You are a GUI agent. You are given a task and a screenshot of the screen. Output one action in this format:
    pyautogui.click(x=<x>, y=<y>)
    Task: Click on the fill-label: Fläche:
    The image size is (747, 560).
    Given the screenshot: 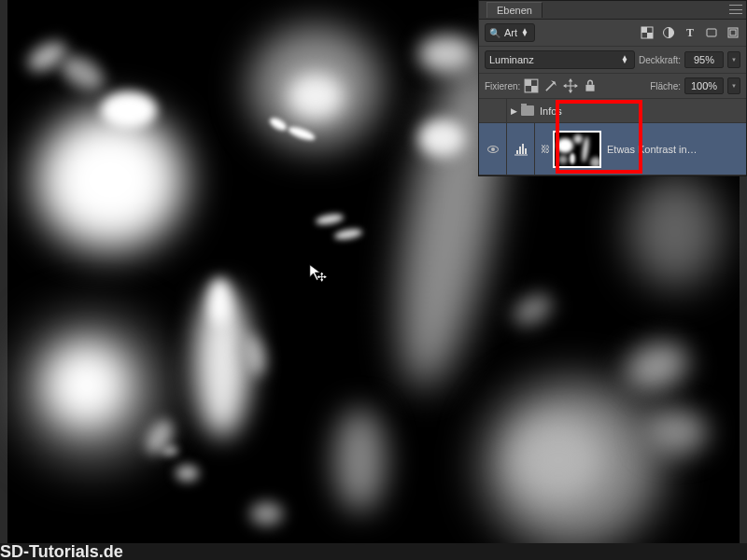 What is the action you would take?
    pyautogui.click(x=665, y=86)
    